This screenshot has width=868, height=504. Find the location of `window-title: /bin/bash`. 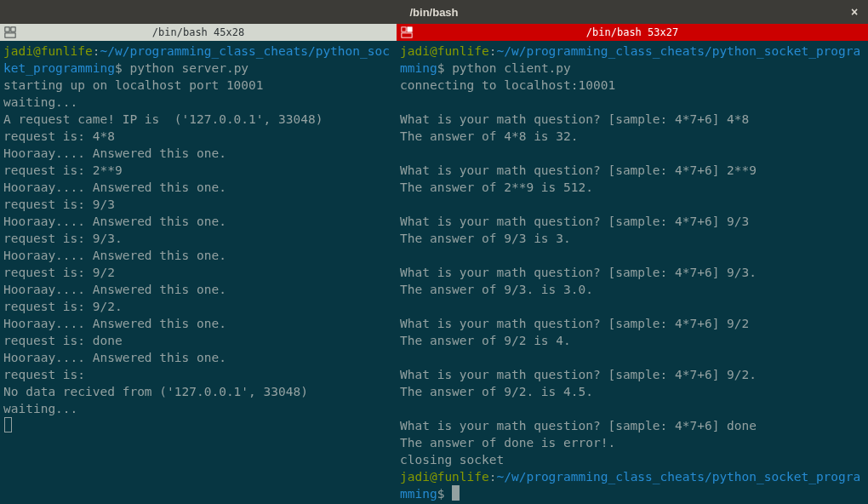

window-title: /bin/bash is located at coordinates (434, 12).